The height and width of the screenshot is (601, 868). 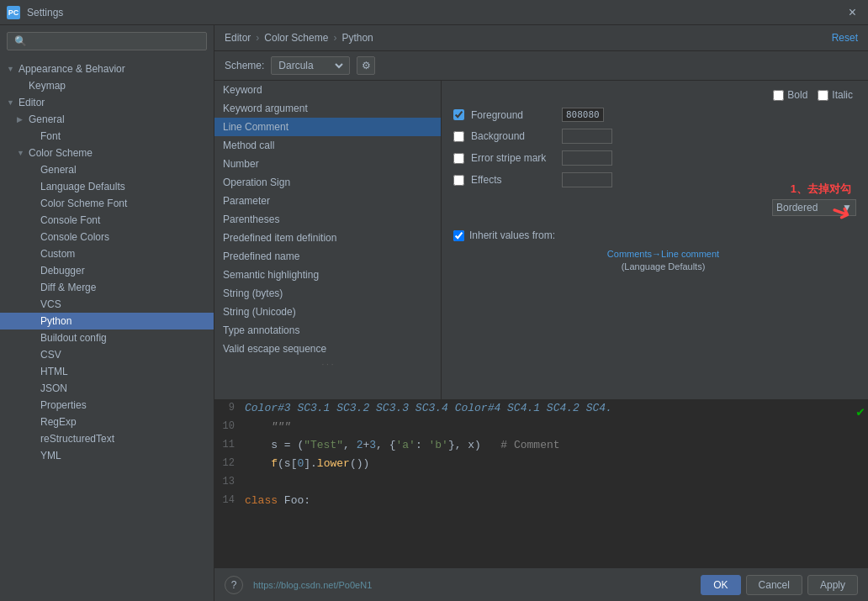 What do you see at coordinates (299, 38) in the screenshot?
I see `breadcrumb: Editor › Color Scheme › Python` at bounding box center [299, 38].